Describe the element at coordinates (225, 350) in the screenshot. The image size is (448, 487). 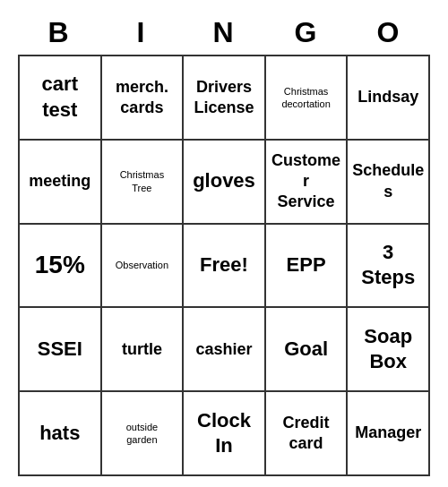
I see `bingo-cell: cashier` at that location.